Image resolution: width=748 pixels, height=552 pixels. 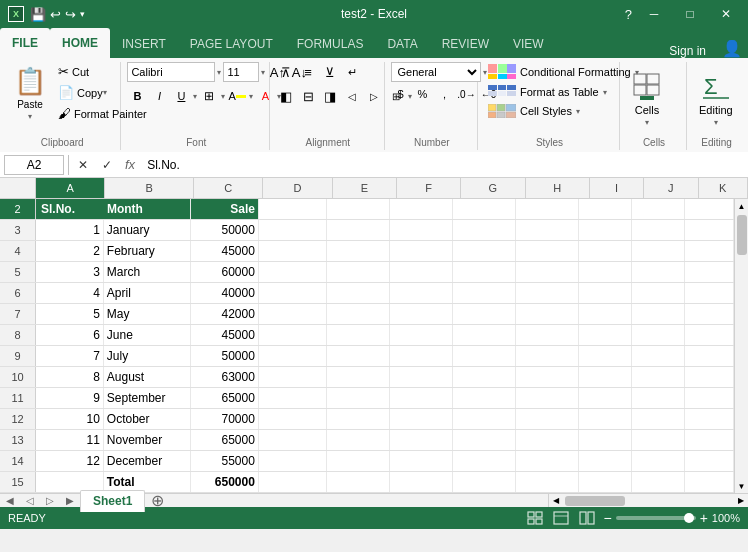 What do you see at coordinates (484, 209) in the screenshot?
I see `cell-G2` at bounding box center [484, 209].